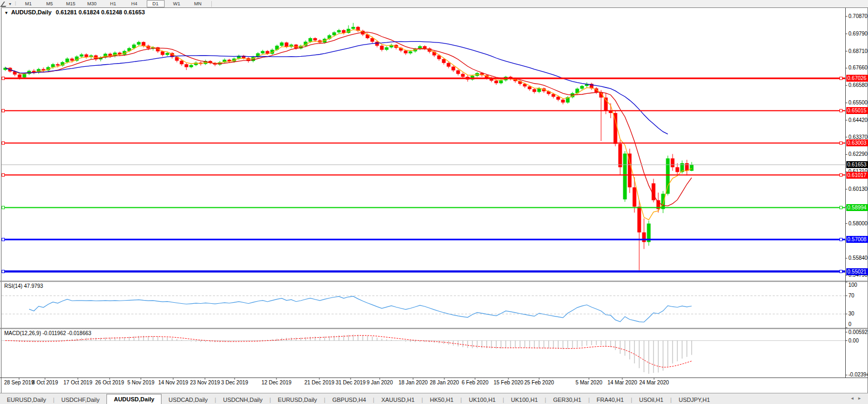  What do you see at coordinates (858, 34) in the screenshot?
I see `price-axis-label: 0.69790` at bounding box center [858, 34].